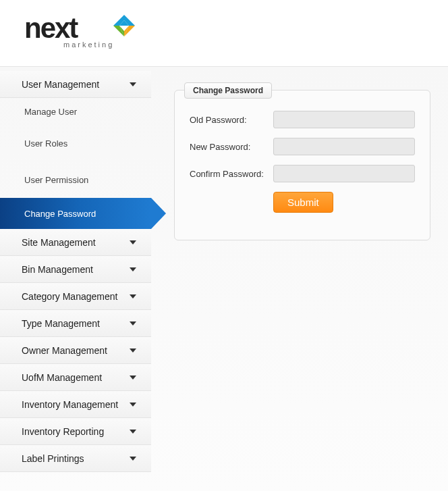 This screenshot has width=448, height=491. What do you see at coordinates (61, 84) in the screenshot?
I see `nav-section-label: User Management` at bounding box center [61, 84].